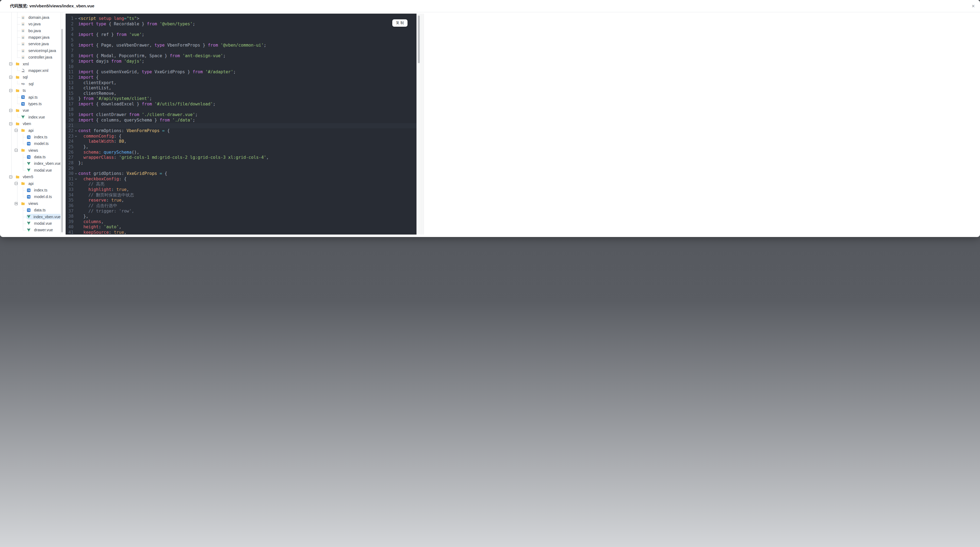  Describe the element at coordinates (69, 40) in the screenshot. I see `line-number: 5` at that location.